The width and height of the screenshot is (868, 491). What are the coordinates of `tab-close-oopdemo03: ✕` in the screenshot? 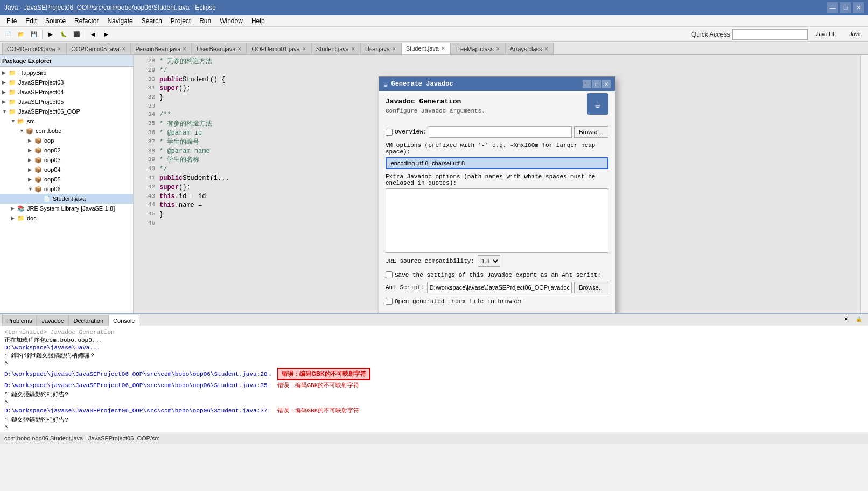 It's located at (59, 49).